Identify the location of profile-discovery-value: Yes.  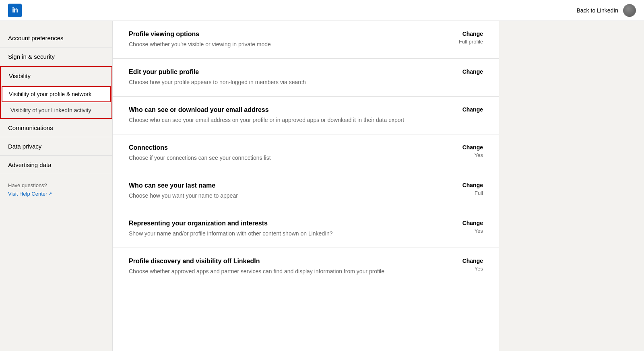
(479, 269).